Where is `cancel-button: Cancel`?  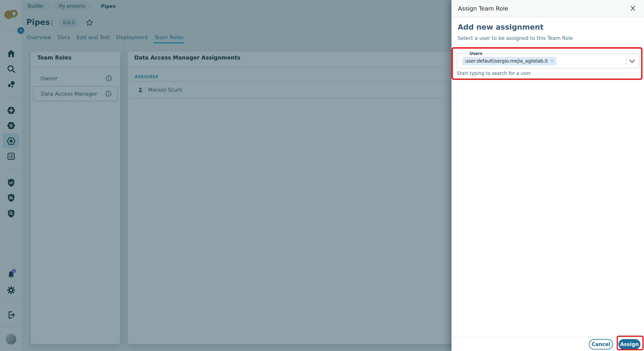
cancel-button: Cancel is located at coordinates (601, 344).